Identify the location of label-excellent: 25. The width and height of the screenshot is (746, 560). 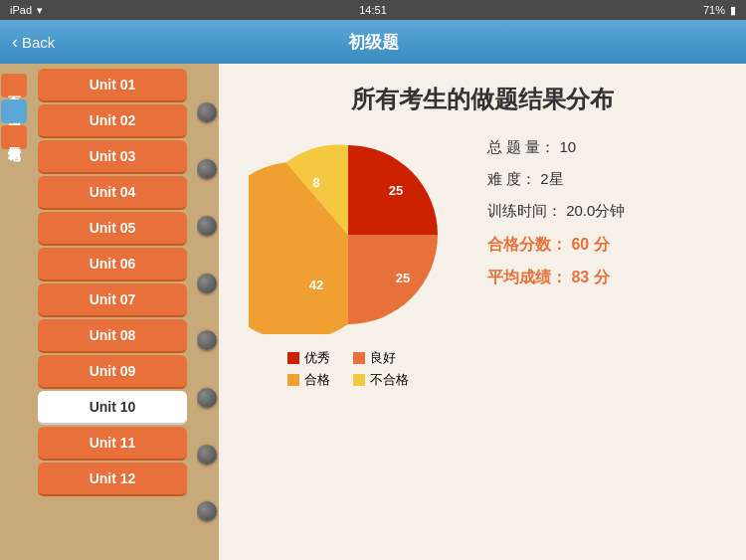
(396, 191).